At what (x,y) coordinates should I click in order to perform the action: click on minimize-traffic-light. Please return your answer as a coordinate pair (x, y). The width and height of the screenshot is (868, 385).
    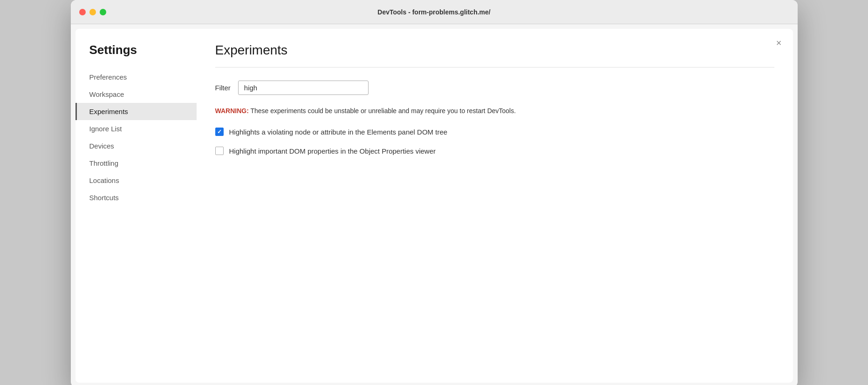
    Looking at the image, I should click on (93, 12).